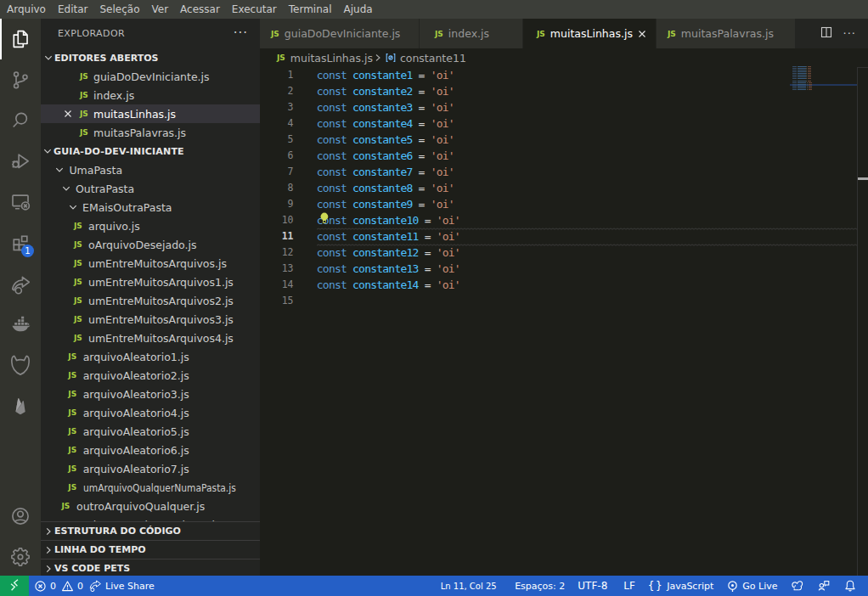 This screenshot has width=868, height=596. What do you see at coordinates (26, 9) in the screenshot?
I see `menu-arquivo: Arquivo` at bounding box center [26, 9].